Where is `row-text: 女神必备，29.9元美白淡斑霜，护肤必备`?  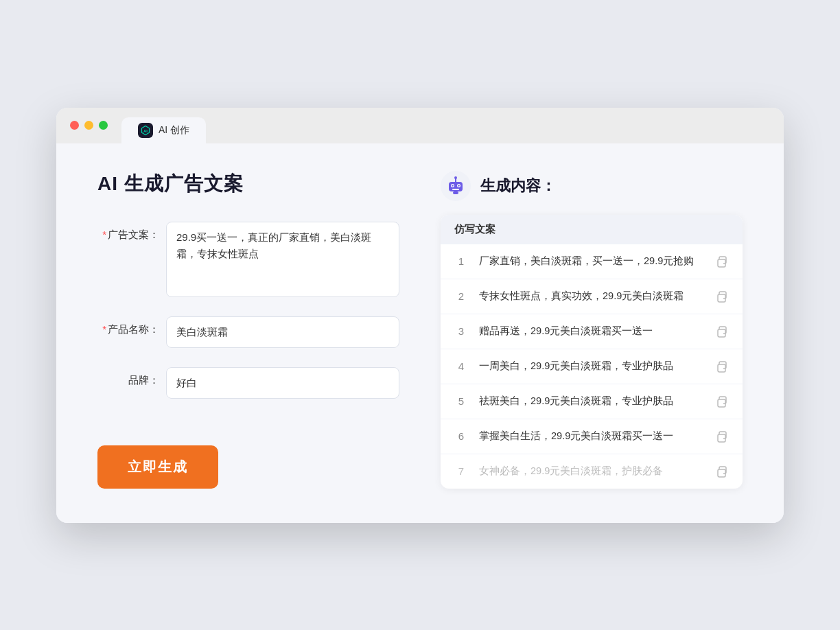 row-text: 女神必备，29.9元美白淡斑霜，护肤必备 is located at coordinates (591, 471).